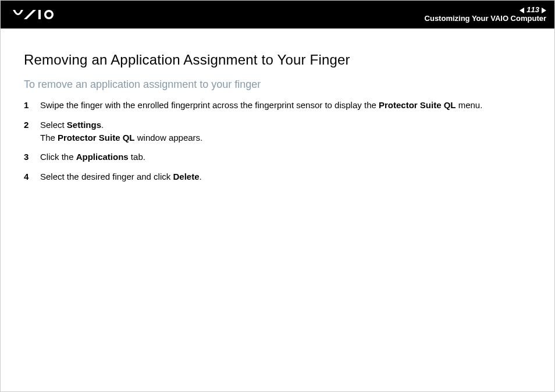 This screenshot has width=555, height=392. What do you see at coordinates (544, 10) in the screenshot?
I see `next-page-icon` at bounding box center [544, 10].